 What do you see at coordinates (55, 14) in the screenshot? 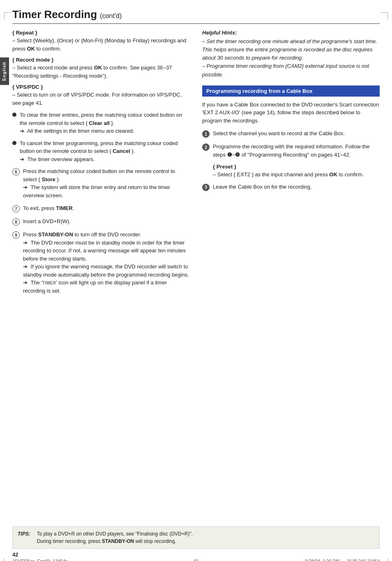
I see `title-text: Timer Recording` at bounding box center [55, 14].